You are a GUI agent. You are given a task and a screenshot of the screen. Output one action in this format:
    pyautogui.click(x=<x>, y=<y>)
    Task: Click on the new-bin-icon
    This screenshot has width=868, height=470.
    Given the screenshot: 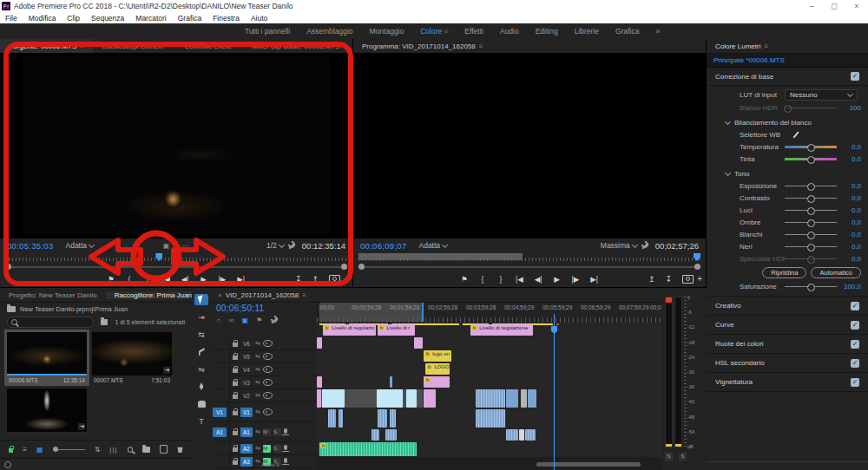 What is the action you would take?
    pyautogui.click(x=146, y=449)
    